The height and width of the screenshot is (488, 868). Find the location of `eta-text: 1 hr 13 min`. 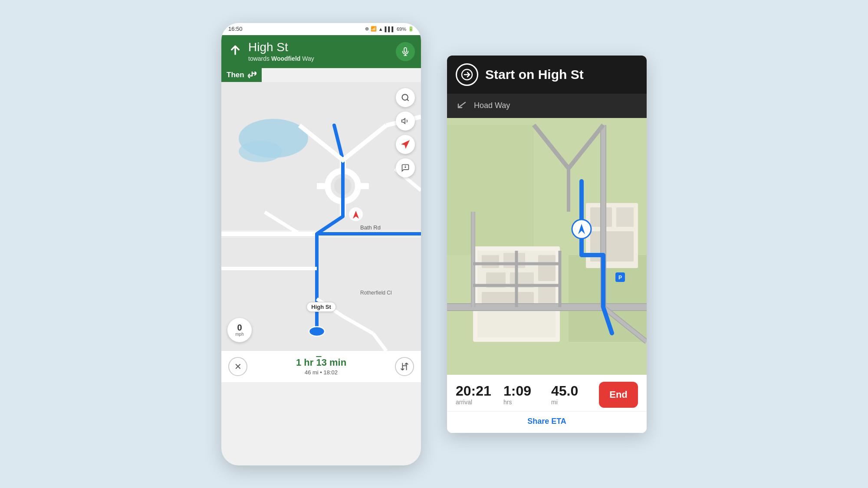

eta-text: 1 hr 13 min is located at coordinates (321, 363).